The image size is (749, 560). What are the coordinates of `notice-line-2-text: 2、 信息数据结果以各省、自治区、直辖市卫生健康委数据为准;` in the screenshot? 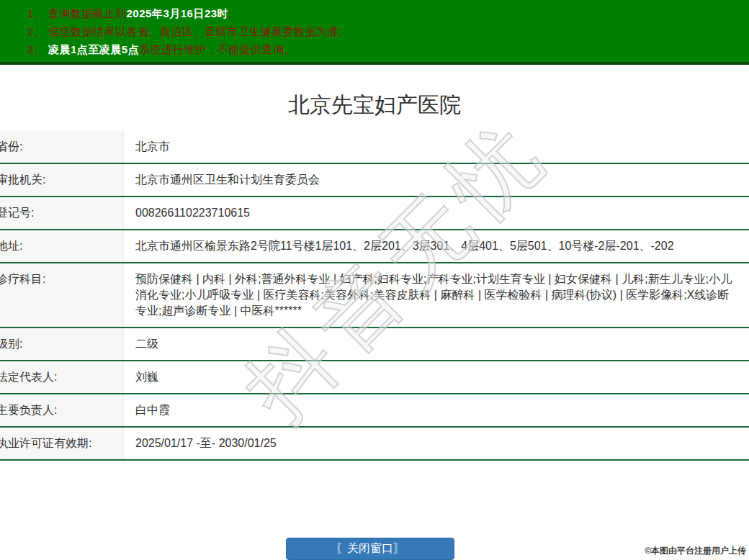 It's located at (184, 32).